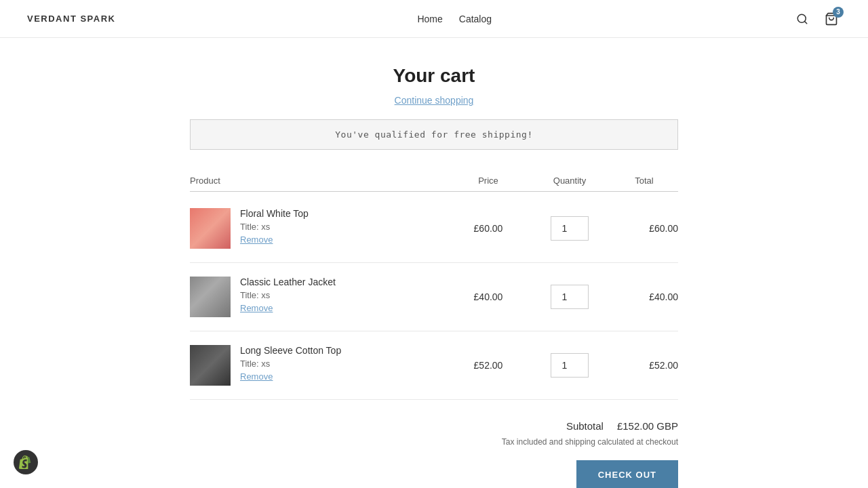  I want to click on col-header-price: Price, so click(488, 180).